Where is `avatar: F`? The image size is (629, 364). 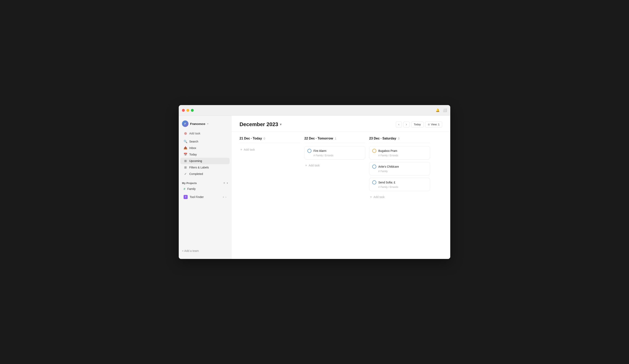
avatar: F is located at coordinates (185, 124).